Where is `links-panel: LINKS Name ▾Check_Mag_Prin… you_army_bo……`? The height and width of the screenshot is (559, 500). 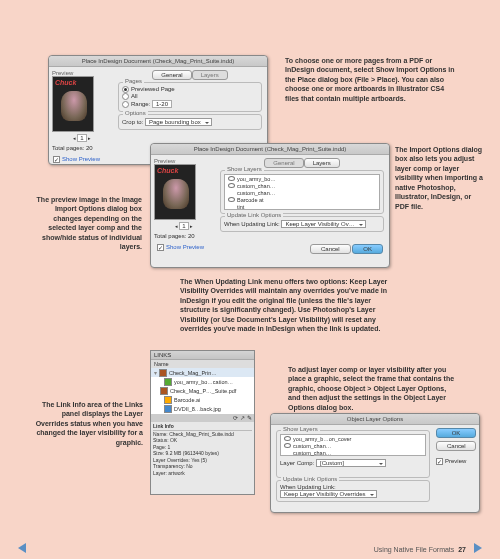
links-panel: LINKS Name ▾Check_Mag_Prin… you_army_bo…… is located at coordinates (202, 422).